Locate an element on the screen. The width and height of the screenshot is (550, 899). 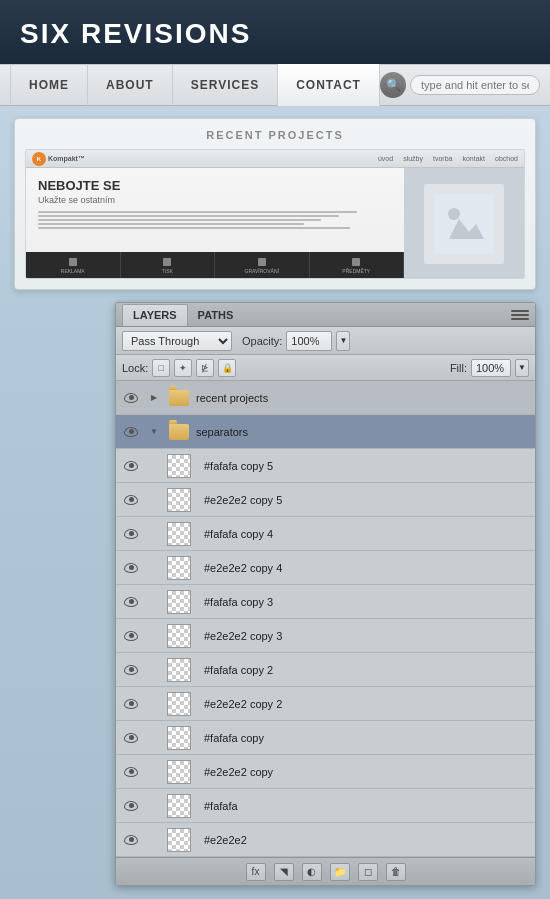
project-content: NEBOJTE SE Ukažte se ostatním REKLAMA is located at coordinates (275, 224).